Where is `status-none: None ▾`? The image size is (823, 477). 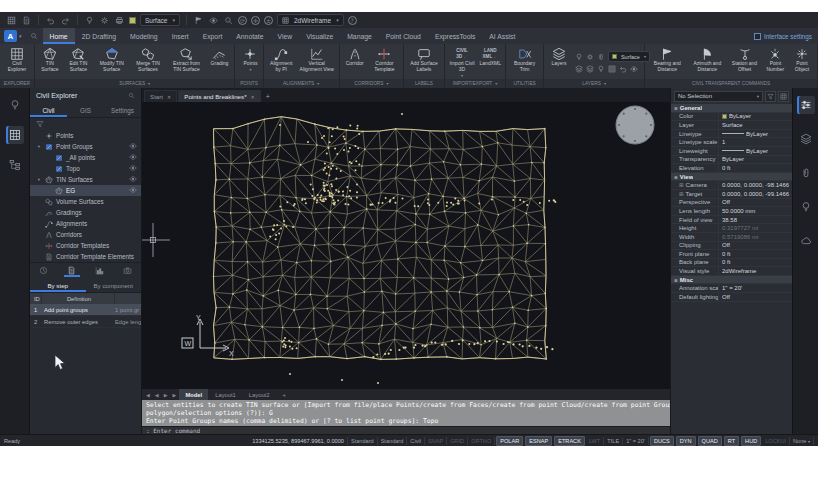
status-none: None ▾ is located at coordinates (802, 441).